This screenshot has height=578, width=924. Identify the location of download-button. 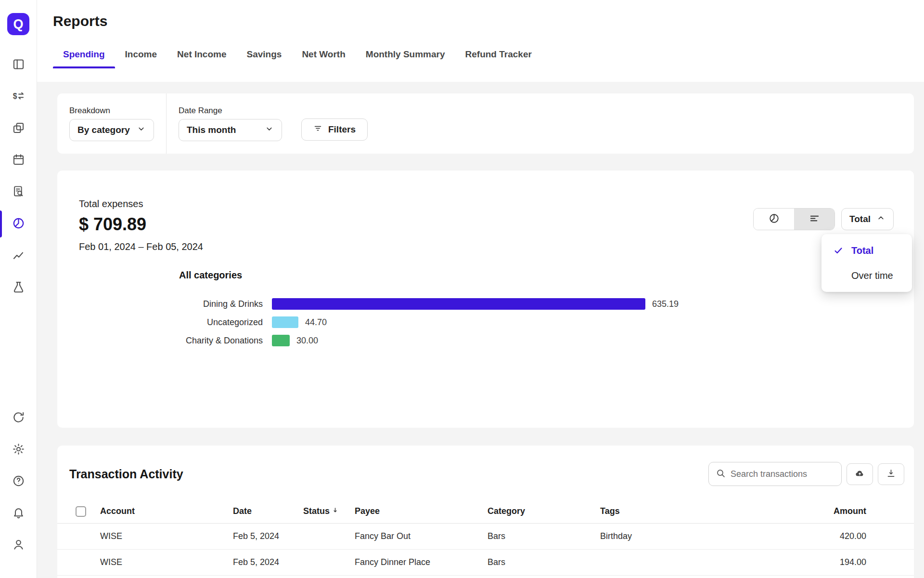
(891, 474).